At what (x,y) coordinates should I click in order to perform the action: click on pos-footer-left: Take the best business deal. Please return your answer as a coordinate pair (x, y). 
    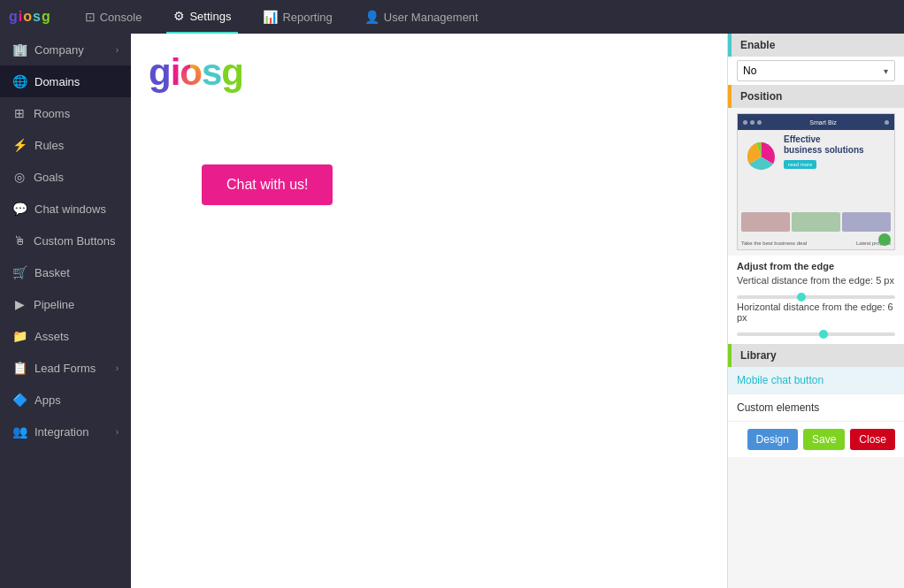
    Looking at the image, I should click on (774, 243).